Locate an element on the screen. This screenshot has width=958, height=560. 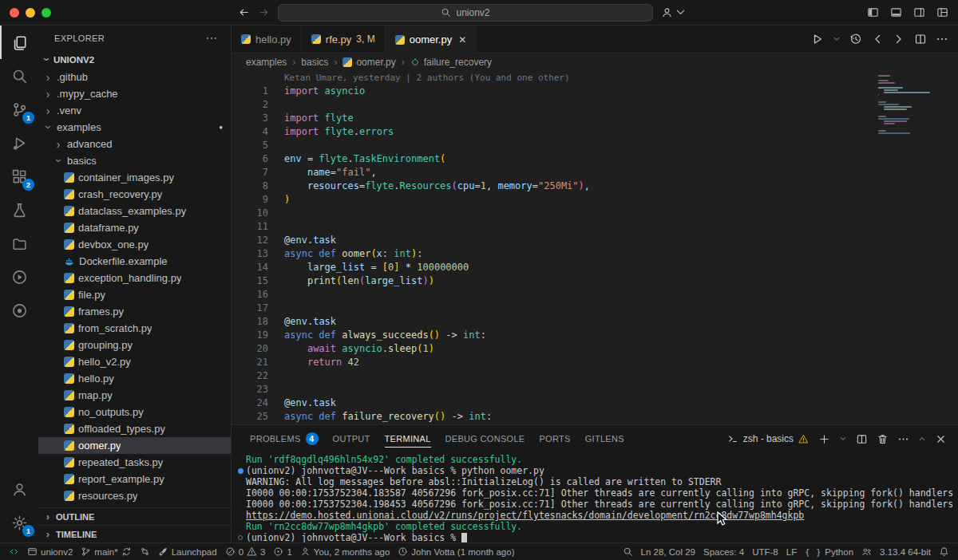
code-line: 20 await asyncio.sleep(1) is located at coordinates (595, 349).